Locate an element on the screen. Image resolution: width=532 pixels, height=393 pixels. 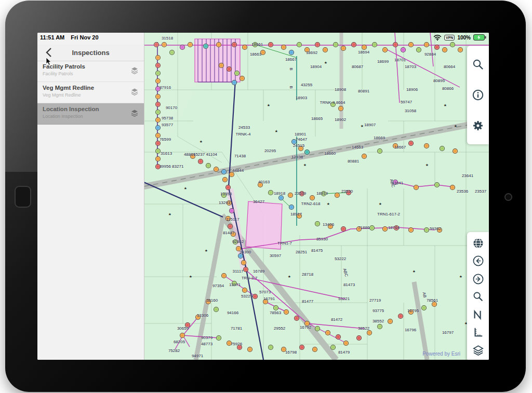
statusbar-left: 11:51 AM Fri Nov 20 is located at coordinates (70, 37).